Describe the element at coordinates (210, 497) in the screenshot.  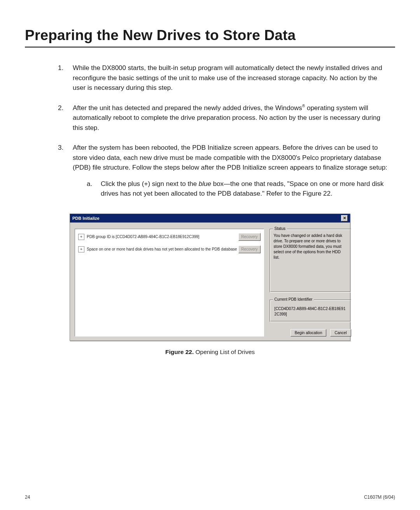
I see `page-footer: 24 C1607M (6/04)` at that location.